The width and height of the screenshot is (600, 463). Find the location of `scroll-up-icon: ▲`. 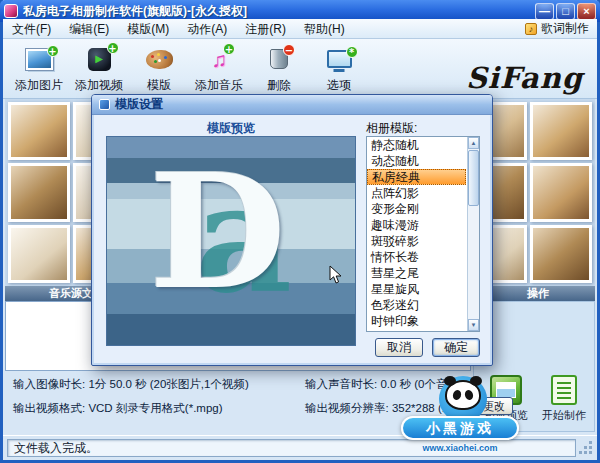

scroll-up-icon: ▲ is located at coordinates (474, 143).